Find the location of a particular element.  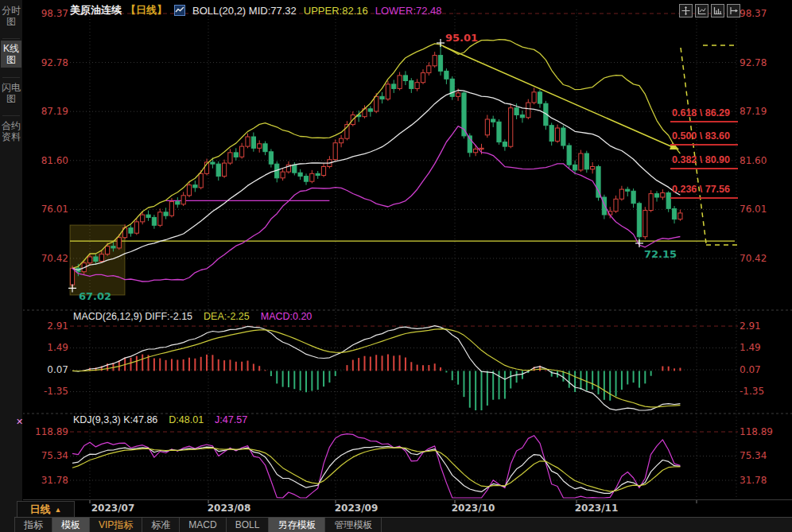

left-sidebar: 分时图 K线图 闪电图 合约资料 is located at coordinates (11, 266).